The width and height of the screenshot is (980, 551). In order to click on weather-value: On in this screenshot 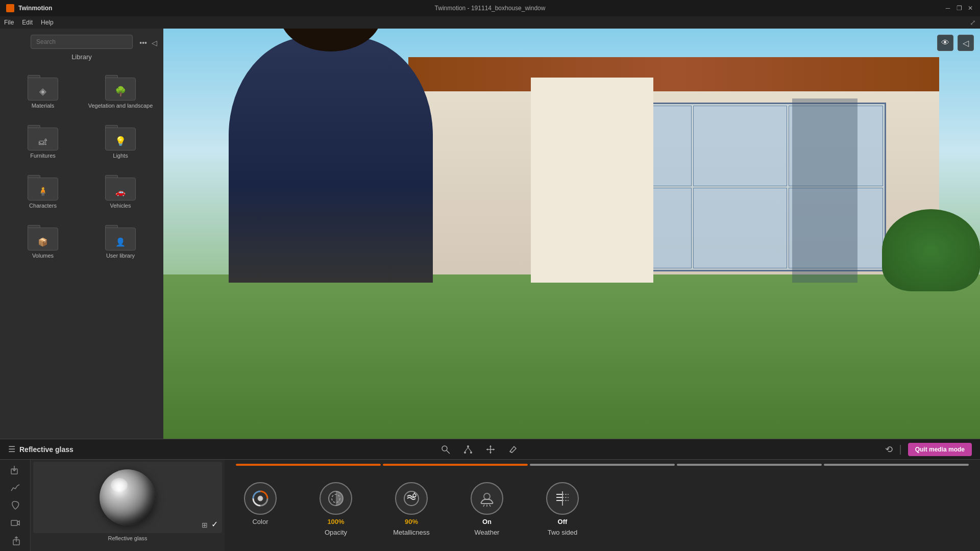, I will do `click(487, 521)`.